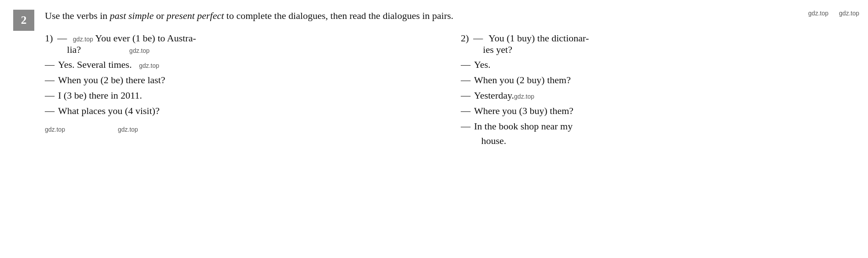 The height and width of the screenshot is (258, 868). I want to click on dash-2-4: —, so click(466, 95).